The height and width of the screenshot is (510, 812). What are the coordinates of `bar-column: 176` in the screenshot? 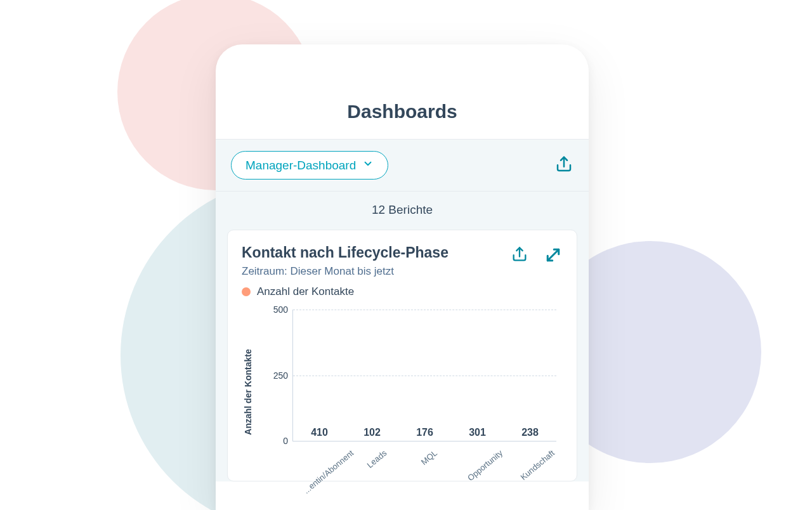 It's located at (425, 434).